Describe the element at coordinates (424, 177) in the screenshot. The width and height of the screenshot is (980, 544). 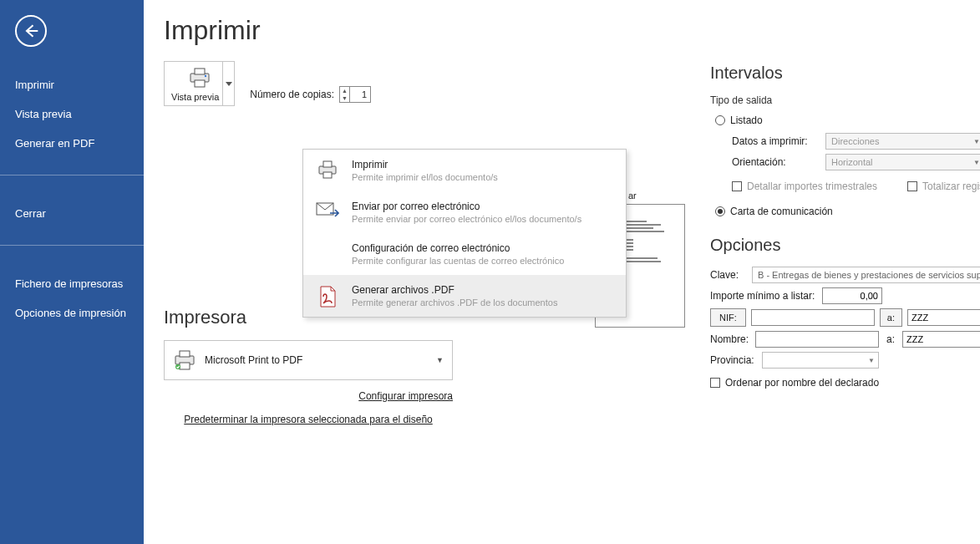
I see `dropdown-item-subtitle: Permite imprimir el/los documento/s` at that location.